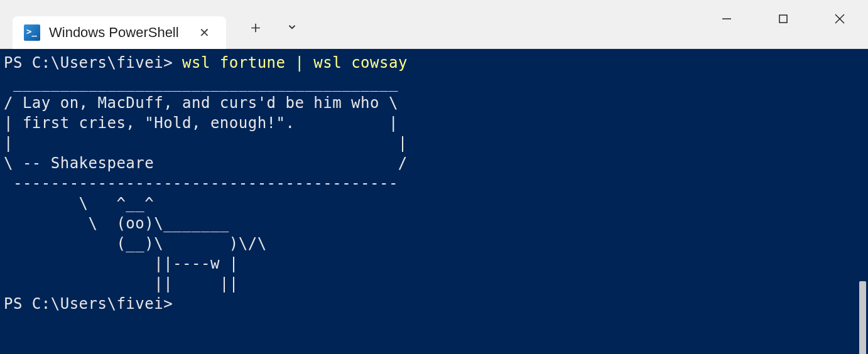 This screenshot has width=868, height=354. Describe the element at coordinates (292, 28) in the screenshot. I see `tab-dropdown-button` at that location.